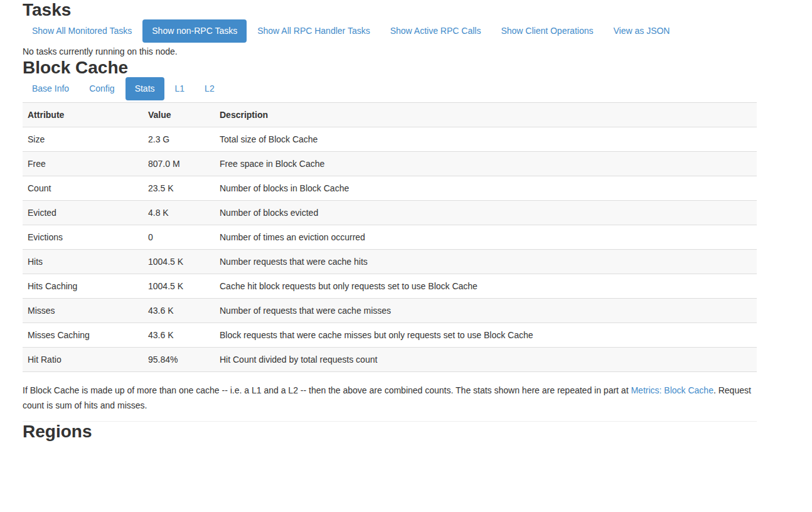 This screenshot has width=812, height=512. Describe the element at coordinates (179, 115) in the screenshot. I see `value-column-header: Value` at that location.